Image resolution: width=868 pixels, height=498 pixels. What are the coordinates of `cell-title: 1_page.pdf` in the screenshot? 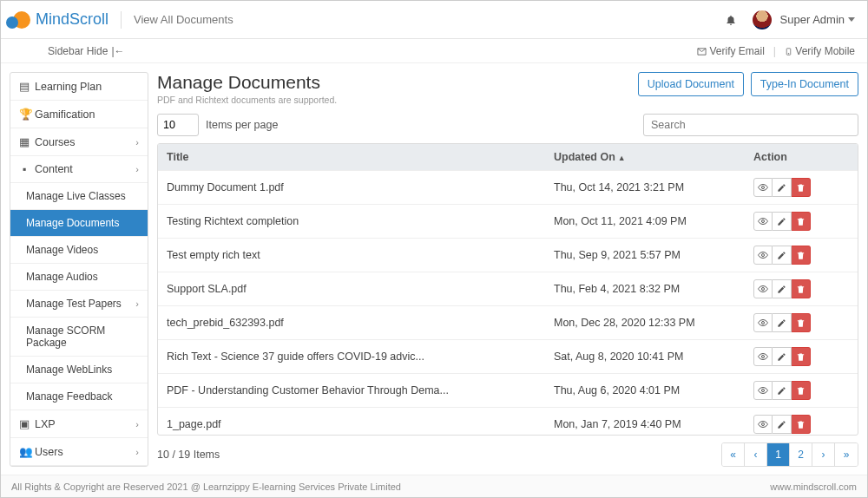 It's located at (352, 423).